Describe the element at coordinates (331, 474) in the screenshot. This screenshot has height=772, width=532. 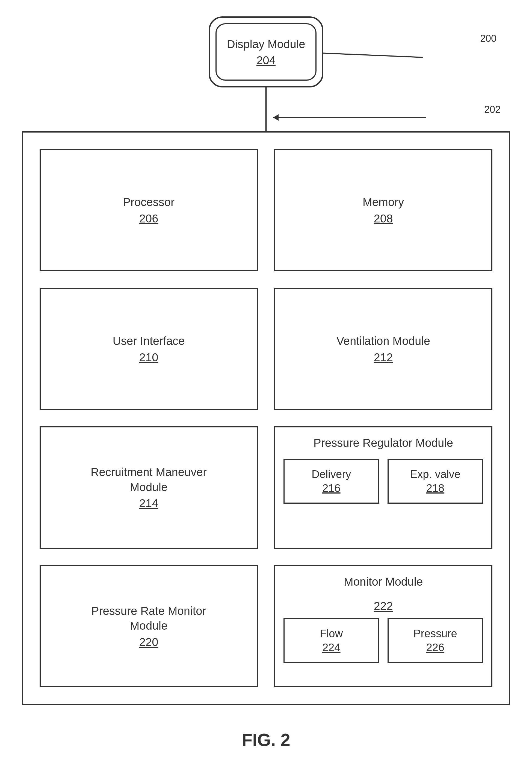
I see `delivery-title: Delivery` at that location.